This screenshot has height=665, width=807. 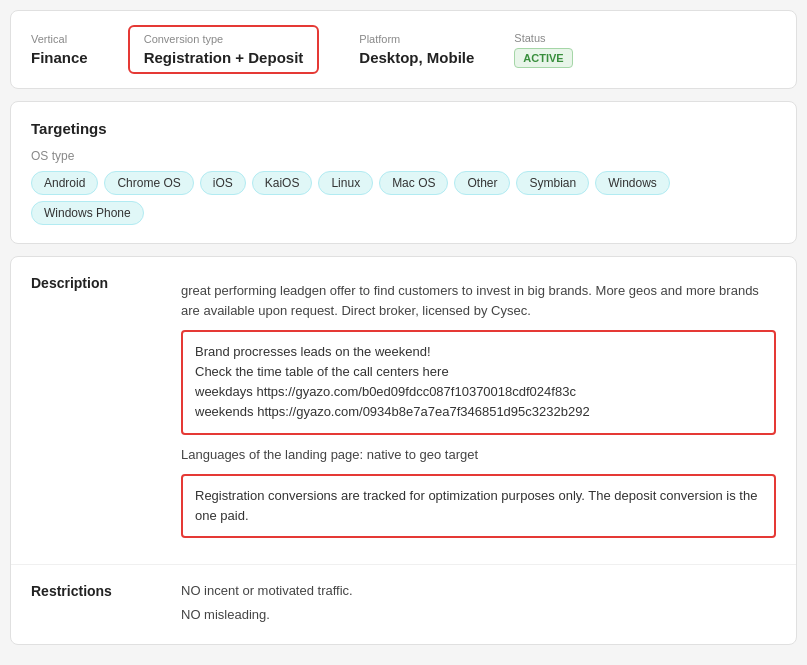 What do you see at coordinates (543, 38) in the screenshot?
I see `status-label: Status` at bounding box center [543, 38].